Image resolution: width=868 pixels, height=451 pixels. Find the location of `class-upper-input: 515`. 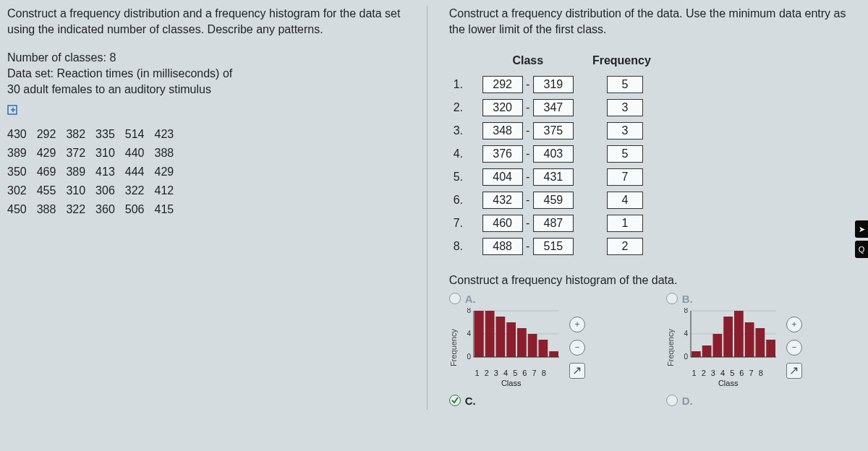

class-upper-input: 515 is located at coordinates (553, 246).